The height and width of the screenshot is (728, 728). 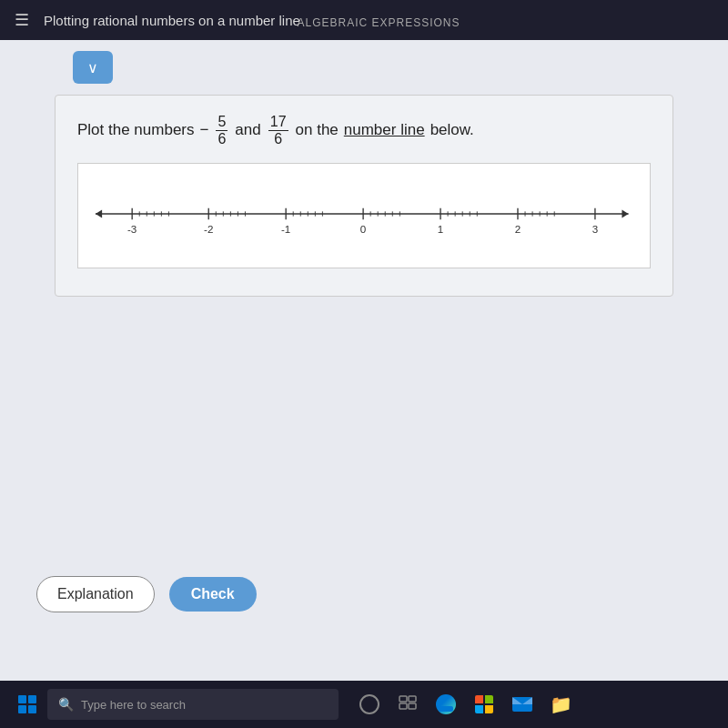 What do you see at coordinates (317, 130) in the screenshot?
I see `suffix-part1: on the` at bounding box center [317, 130].